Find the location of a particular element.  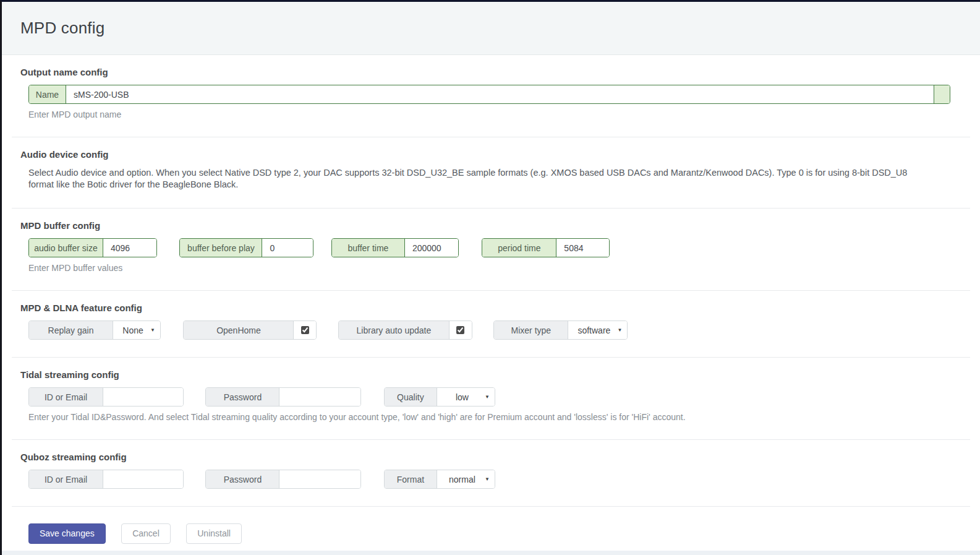

page-header: MPD config is located at coordinates (491, 28).